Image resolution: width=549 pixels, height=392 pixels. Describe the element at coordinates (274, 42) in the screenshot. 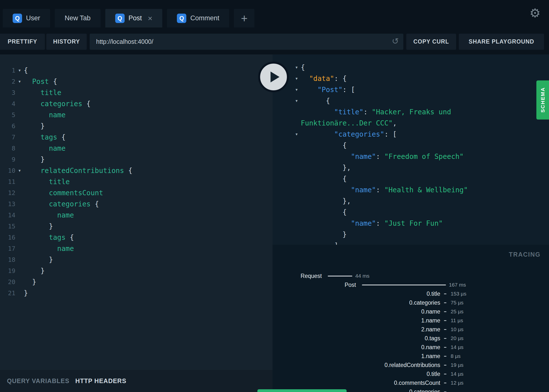

I see `toolbar: PRETTIFY HISTORY ↺ COPY CURL SHARE PLAYG…` at that location.